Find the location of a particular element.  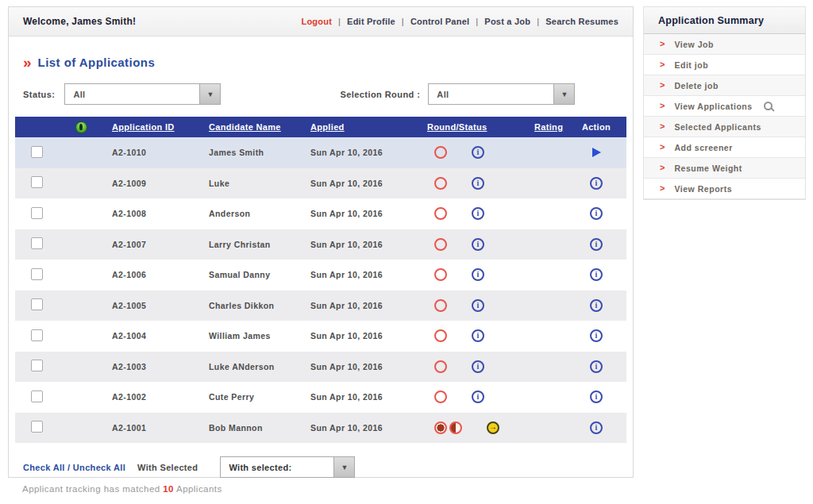

sidebar-item-resume-weight: >Resume Weight is located at coordinates (724, 168).